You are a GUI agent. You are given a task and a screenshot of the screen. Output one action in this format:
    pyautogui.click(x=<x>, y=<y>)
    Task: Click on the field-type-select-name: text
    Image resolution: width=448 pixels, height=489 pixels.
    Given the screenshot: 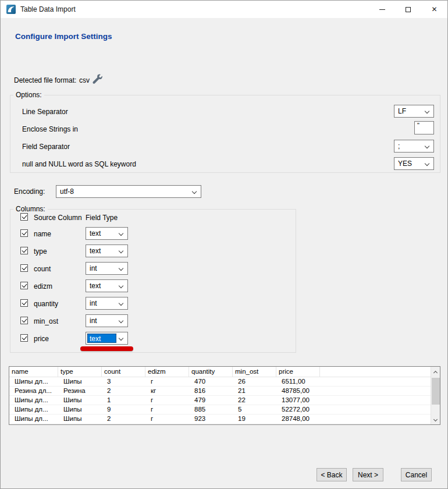 What is the action you would take?
    pyautogui.click(x=107, y=233)
    